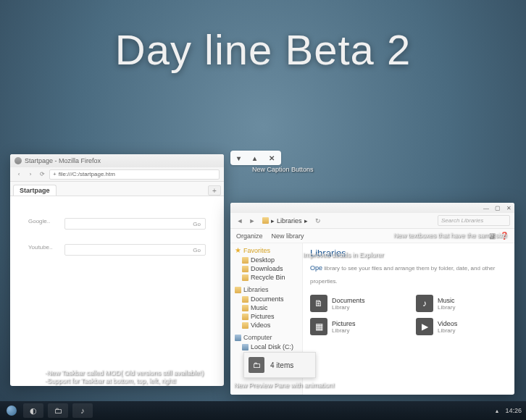  Describe the element at coordinates (284, 385) in the screenshot. I see `annotation-preview: New Preview Pane with animation!` at that location.